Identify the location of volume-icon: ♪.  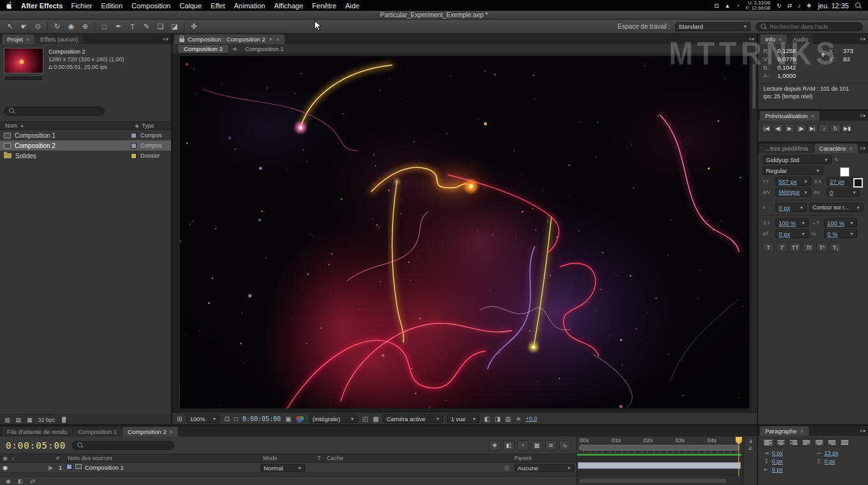
(799, 6).